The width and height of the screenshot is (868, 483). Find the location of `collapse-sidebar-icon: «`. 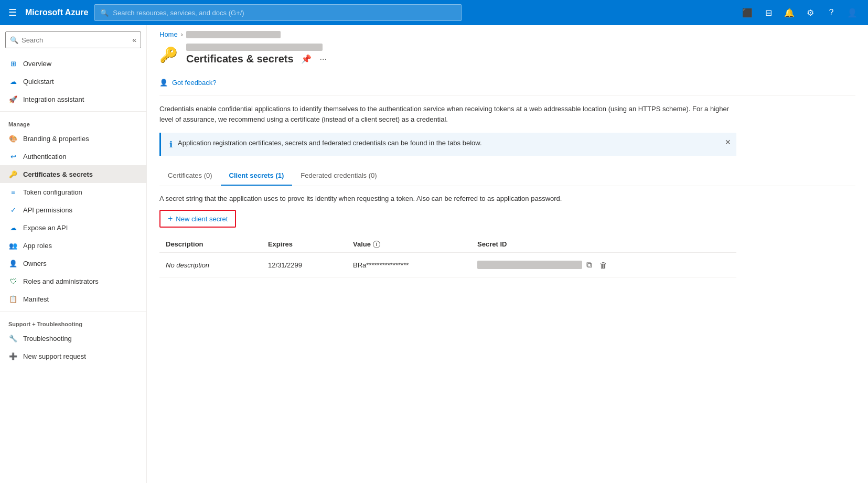

collapse-sidebar-icon: « is located at coordinates (134, 40).